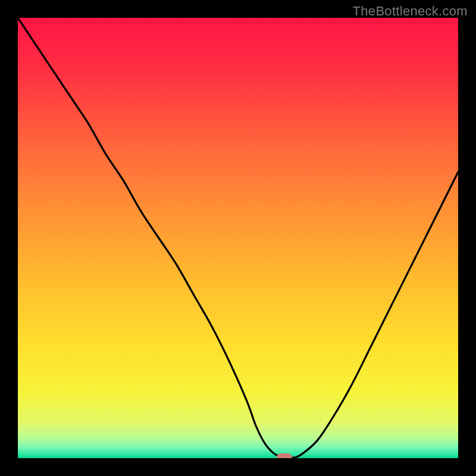 This screenshot has height=476, width=476. I want to click on watermark-text: TheBottleneck.com, so click(411, 11).